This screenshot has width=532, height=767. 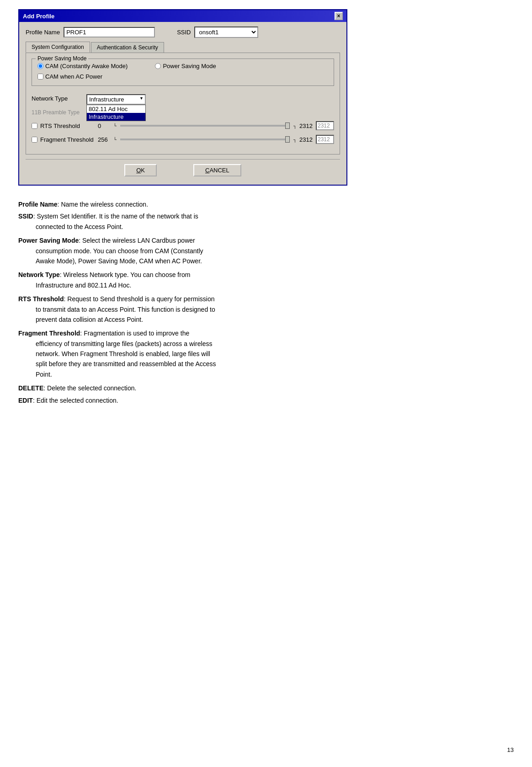 I want to click on profile-name-desc: Profile Name: Name the wireless connecti…, so click(x=224, y=204).